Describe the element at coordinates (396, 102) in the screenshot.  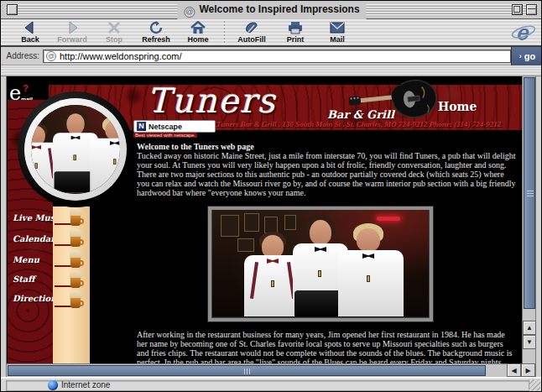
I see `guitar-image` at that location.